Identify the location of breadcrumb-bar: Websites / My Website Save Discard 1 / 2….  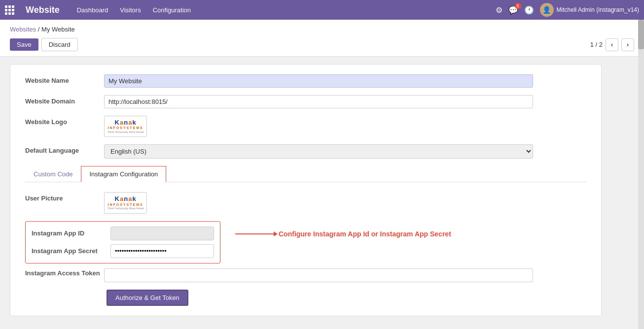
(322, 38).